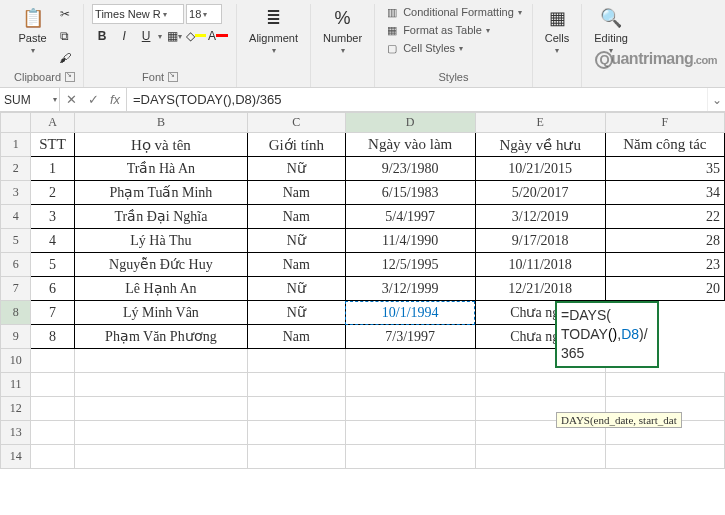  Describe the element at coordinates (664, 289) in the screenshot. I see `cell: 20` at that location.